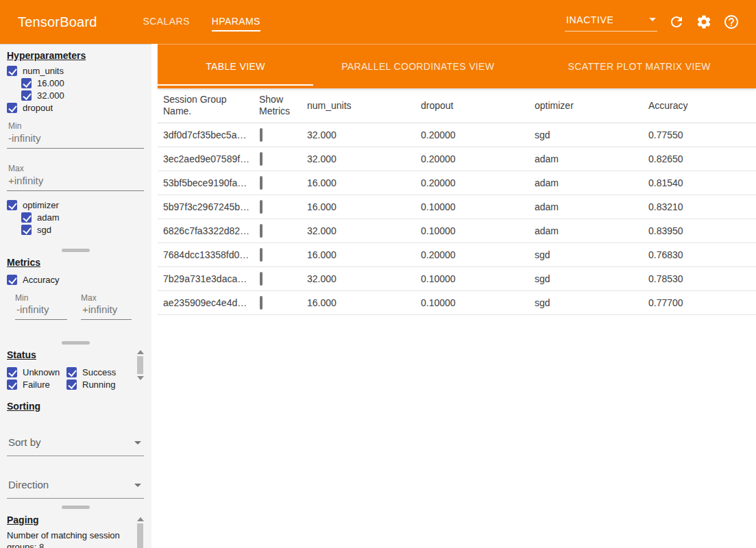 This screenshot has height=548, width=756. What do you see at coordinates (38, 108) in the screenshot?
I see `hparam-label: dropout` at bounding box center [38, 108].